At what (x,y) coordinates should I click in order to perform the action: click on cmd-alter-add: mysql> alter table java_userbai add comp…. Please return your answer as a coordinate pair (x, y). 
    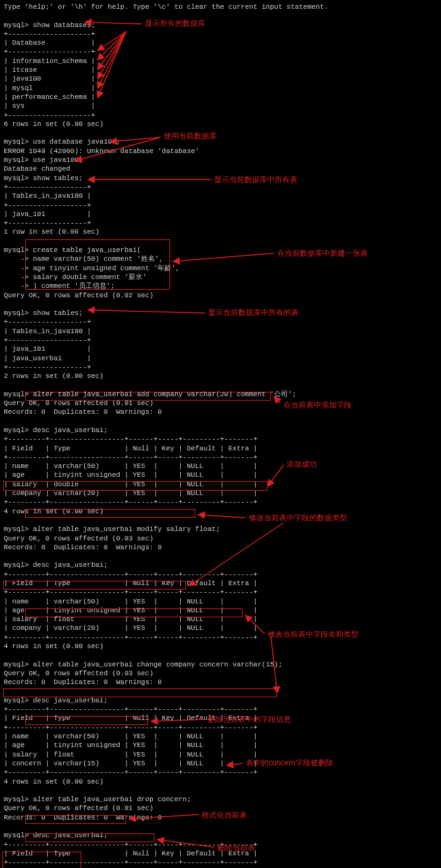
    Looking at the image, I should click on (220, 394).